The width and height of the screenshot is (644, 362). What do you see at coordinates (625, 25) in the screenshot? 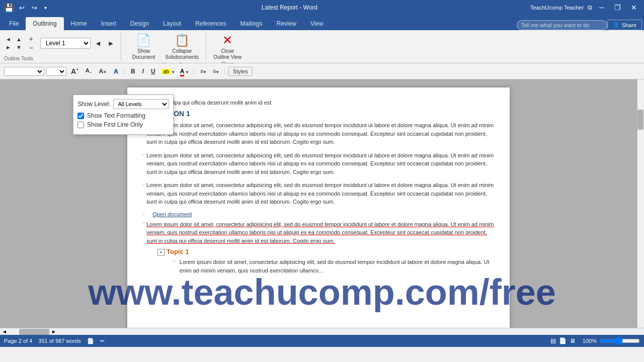
I see `share-button: 👤 Share` at bounding box center [625, 25].